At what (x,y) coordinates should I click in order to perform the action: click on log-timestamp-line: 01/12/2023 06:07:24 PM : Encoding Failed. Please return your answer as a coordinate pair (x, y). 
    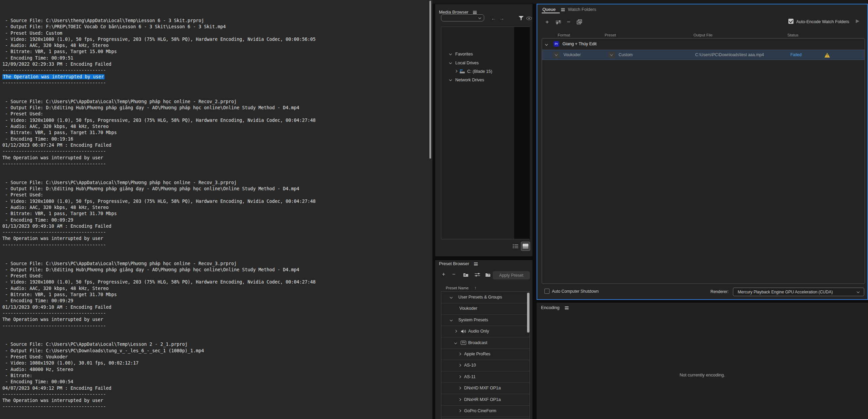
    Looking at the image, I should click on (213, 145).